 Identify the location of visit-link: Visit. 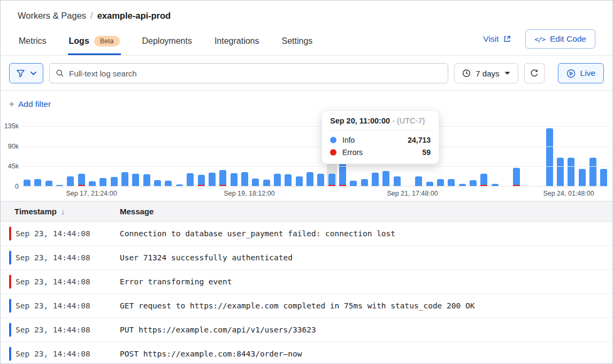
(497, 39).